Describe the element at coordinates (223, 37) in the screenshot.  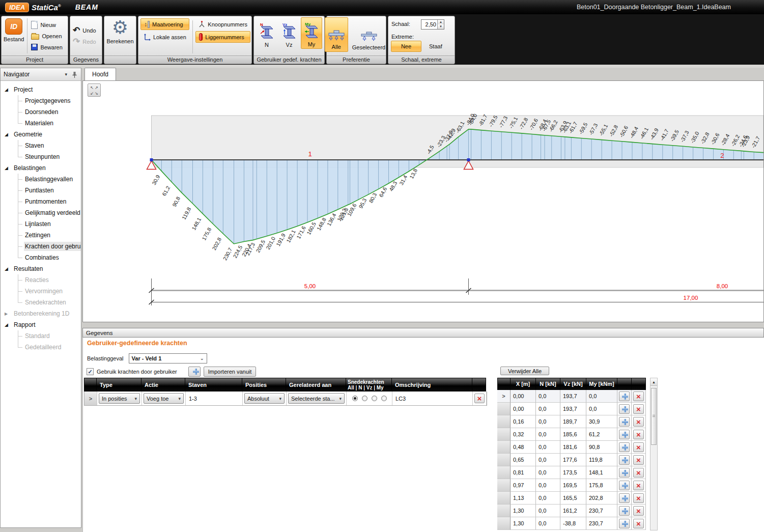
I see `liggernummers-toggle: Liggernummers` at that location.